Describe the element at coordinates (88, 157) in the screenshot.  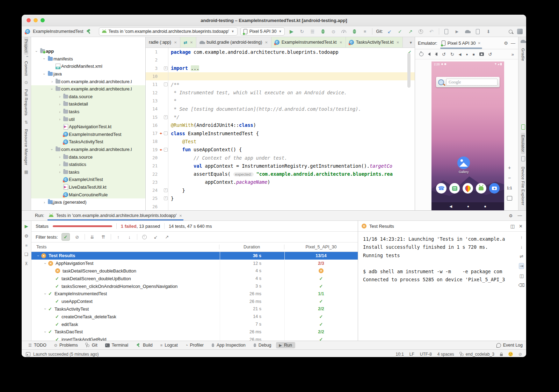
I see `tree-item: ›data.source` at that location.